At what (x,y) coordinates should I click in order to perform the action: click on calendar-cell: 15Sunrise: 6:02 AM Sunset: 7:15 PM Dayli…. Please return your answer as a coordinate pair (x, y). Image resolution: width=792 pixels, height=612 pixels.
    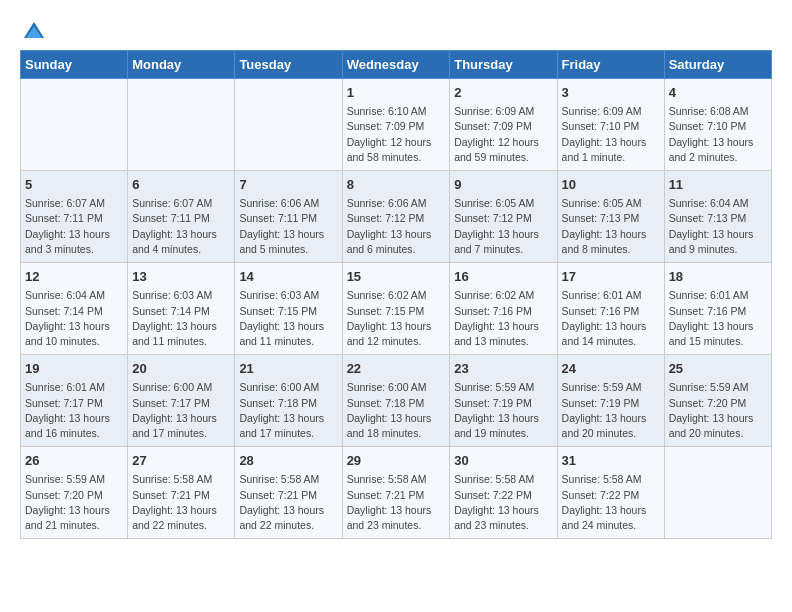
    Looking at the image, I should click on (396, 309).